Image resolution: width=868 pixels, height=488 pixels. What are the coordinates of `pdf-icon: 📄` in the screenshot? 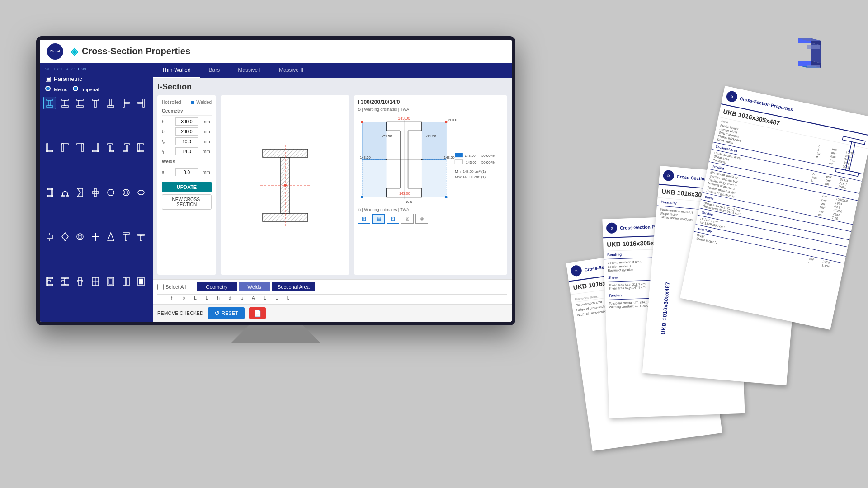 It's located at (258, 313).